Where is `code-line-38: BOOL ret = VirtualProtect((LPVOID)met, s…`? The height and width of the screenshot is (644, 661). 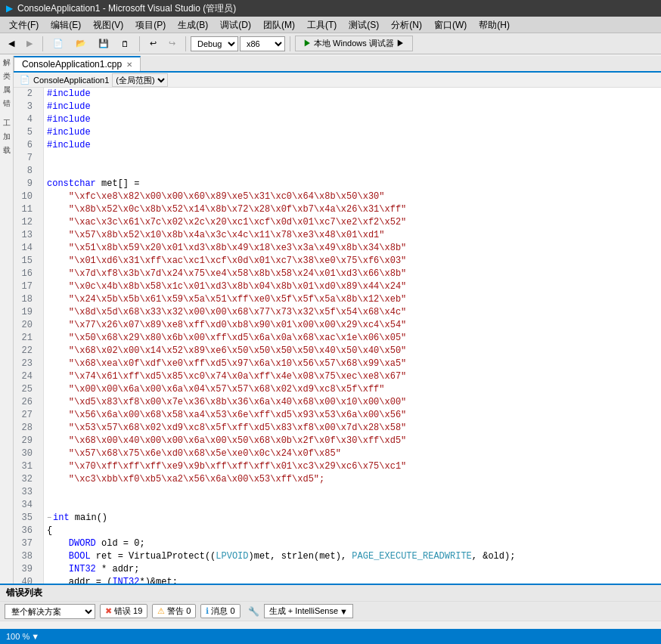 code-line-38: BOOL ret = VirtualProtect((LPVOID)met, s… is located at coordinates (352, 556).